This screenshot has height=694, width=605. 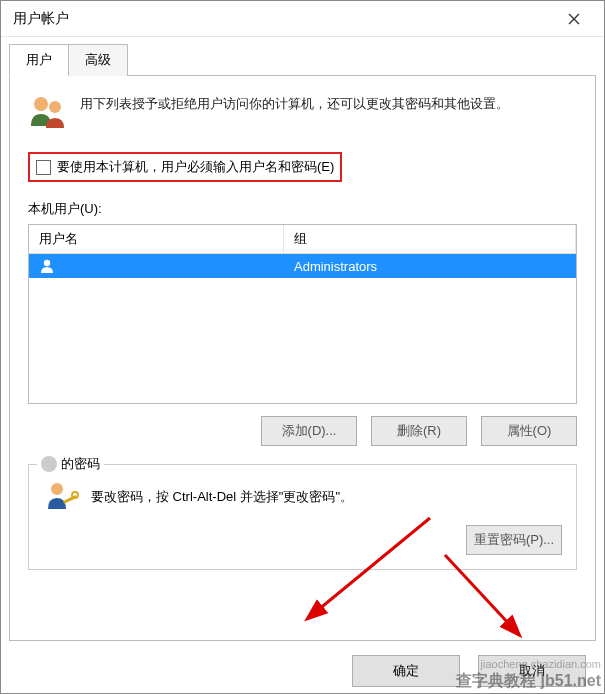 What do you see at coordinates (574, 19) in the screenshot?
I see `close-button` at bounding box center [574, 19].